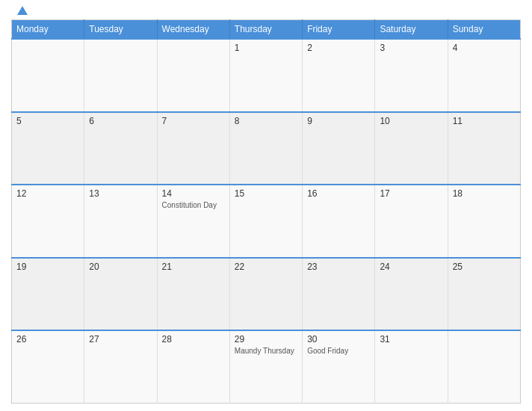 The image size is (532, 411). I want to click on calendar-day-cell: 31, so click(411, 367).